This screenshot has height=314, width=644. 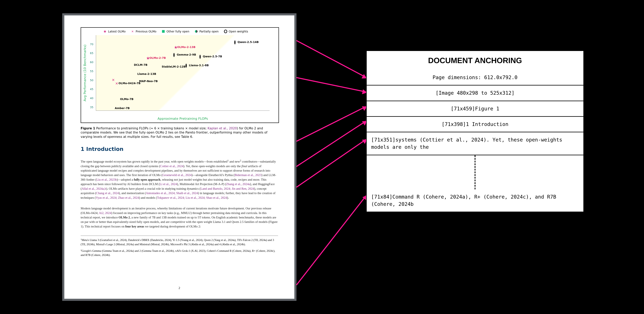 I want to click on intro-paragraph-2: Modern language model development is an …, so click(x=180, y=218).